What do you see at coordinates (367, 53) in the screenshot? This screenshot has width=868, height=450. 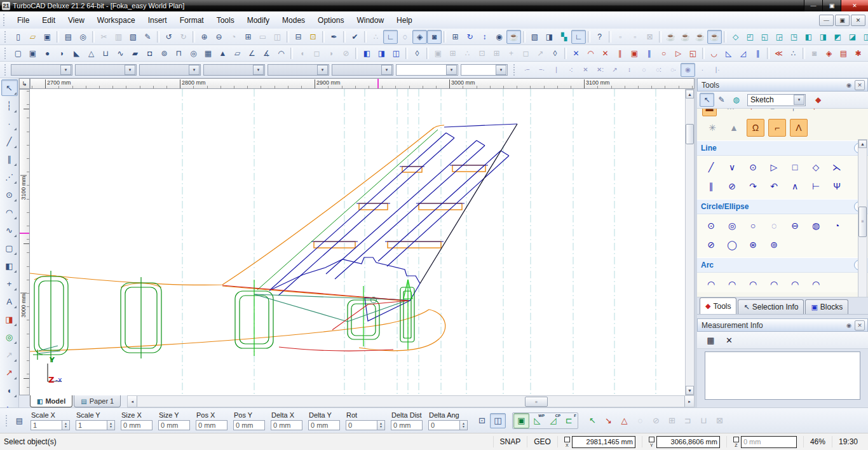 I see `boolean-union-tool: ◧` at bounding box center [367, 53].